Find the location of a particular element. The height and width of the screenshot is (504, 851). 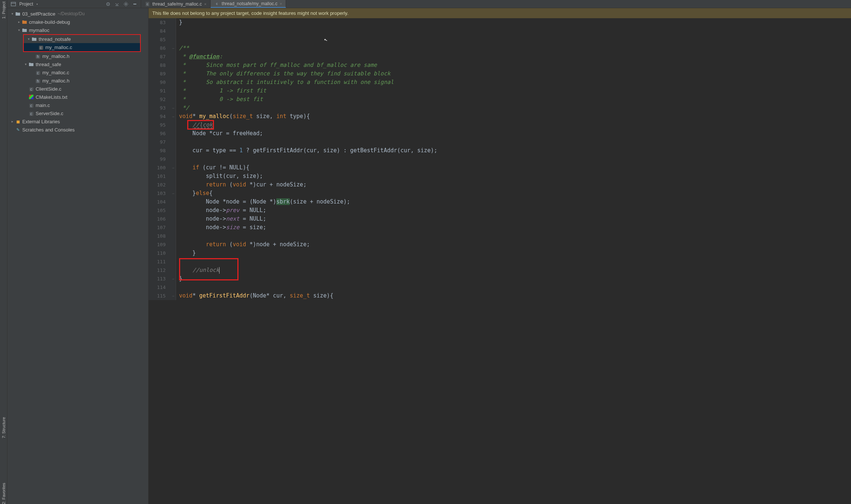

gear-icon is located at coordinates (126, 4).